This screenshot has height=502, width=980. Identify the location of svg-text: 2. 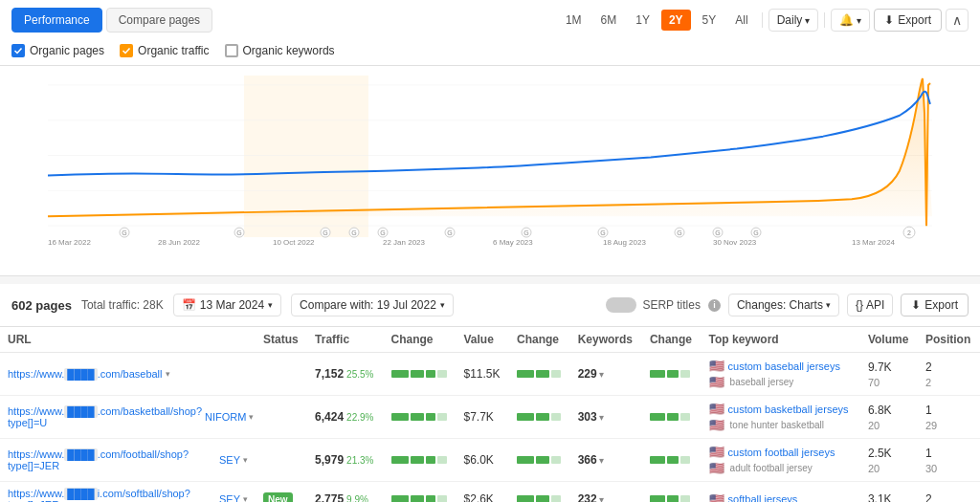
(909, 233).